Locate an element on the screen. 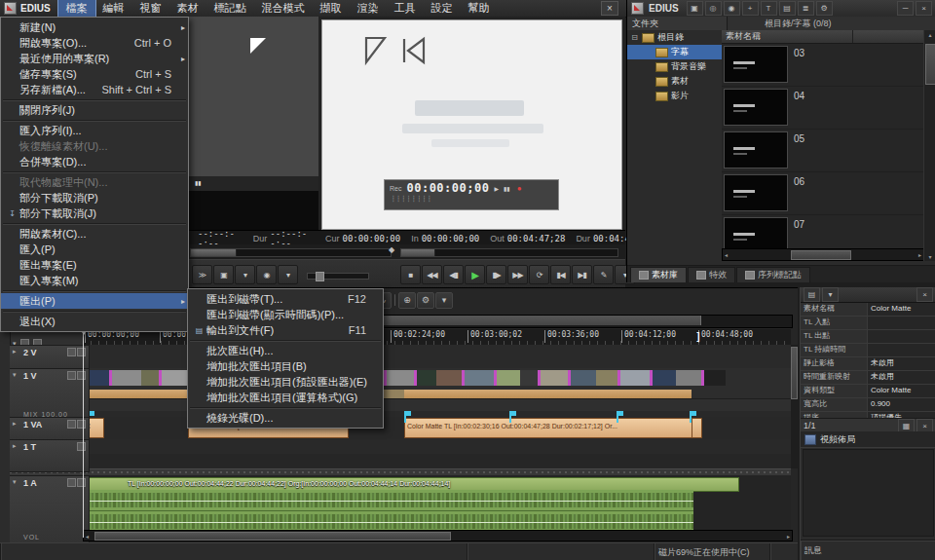  out-point-marker: ] is located at coordinates (698, 337).